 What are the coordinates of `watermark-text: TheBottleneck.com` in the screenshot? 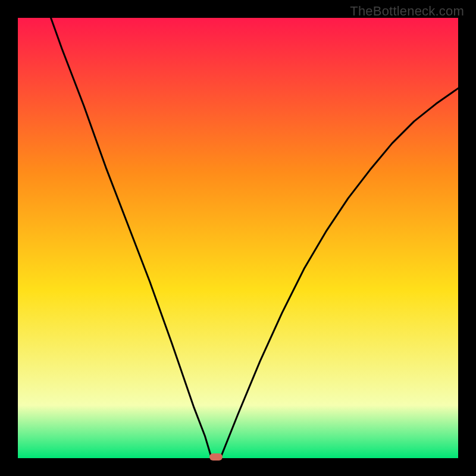 It's located at (407, 11).